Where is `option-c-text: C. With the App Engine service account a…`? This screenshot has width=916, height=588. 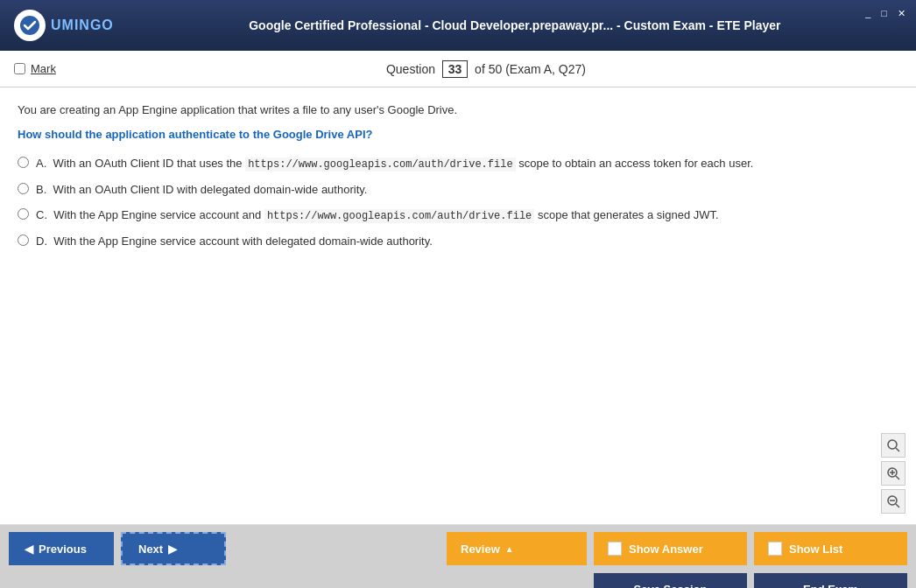 option-c-text: C. With the App Engine service account a… is located at coordinates (377, 215).